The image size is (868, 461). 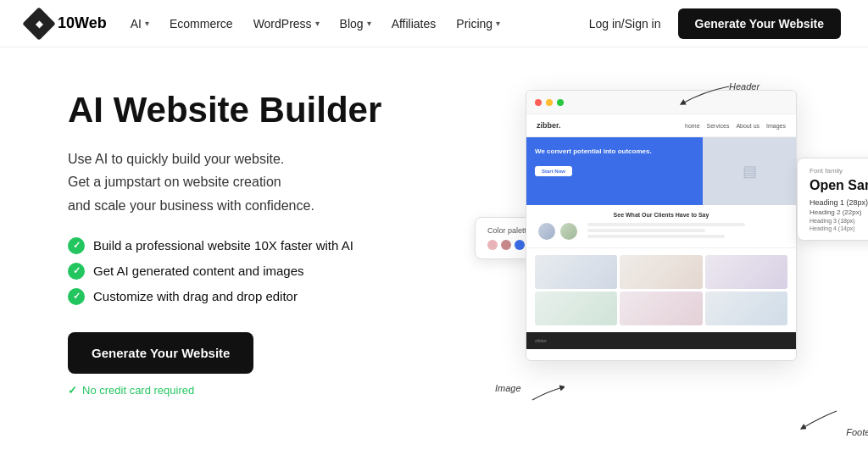 I want to click on mockup-footer: zibber., so click(x=661, y=341).